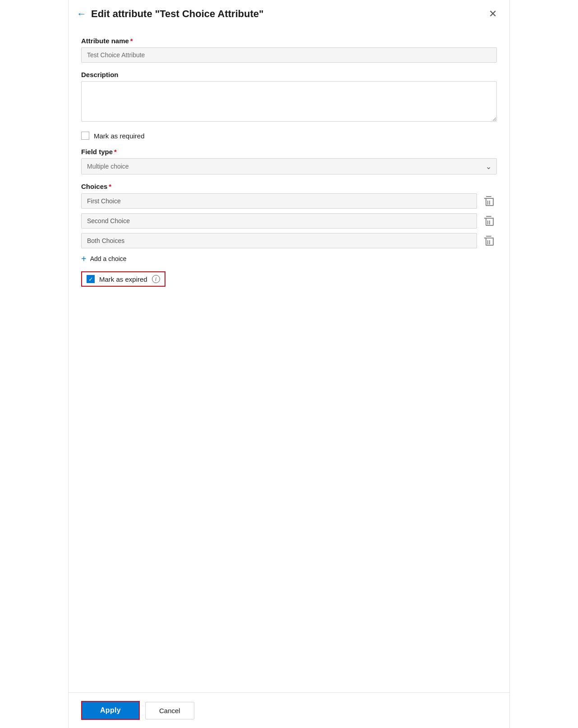 This screenshot has height=728, width=578. I want to click on field-type-select: Multiple choice Single choice Text Date, so click(289, 166).